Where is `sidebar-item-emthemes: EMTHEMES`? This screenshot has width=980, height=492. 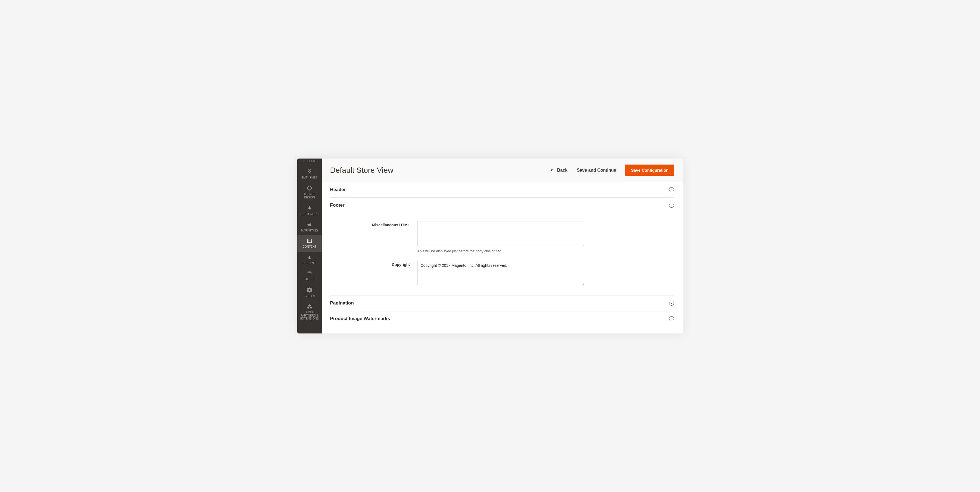
sidebar-item-emthemes: EMTHEMES is located at coordinates (310, 174).